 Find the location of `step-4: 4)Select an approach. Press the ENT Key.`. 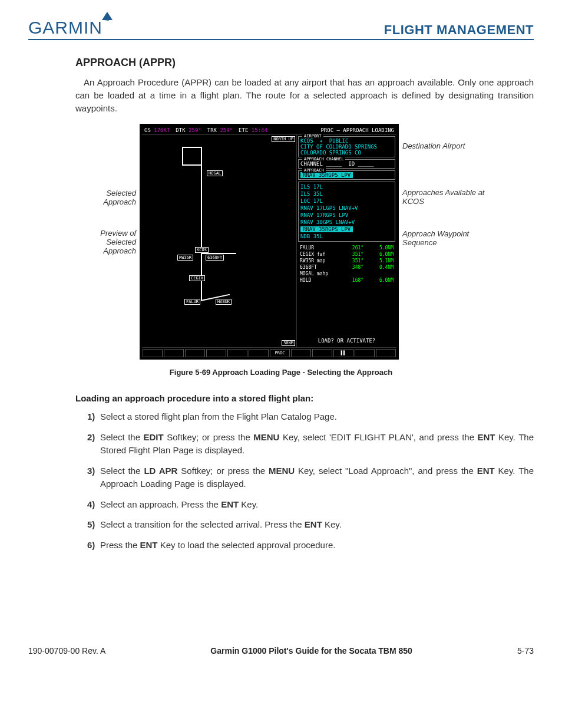

step-4: 4)Select an approach. Press the ENT Key. is located at coordinates (310, 505).